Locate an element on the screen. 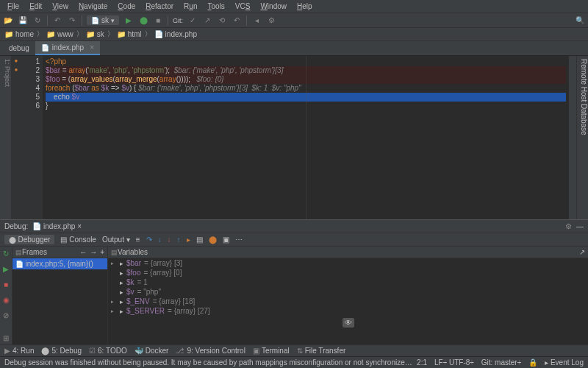 Image resolution: width=588 pixels, height=368 pixels. breadcrumb-home: 📁 home is located at coordinates (19, 34).